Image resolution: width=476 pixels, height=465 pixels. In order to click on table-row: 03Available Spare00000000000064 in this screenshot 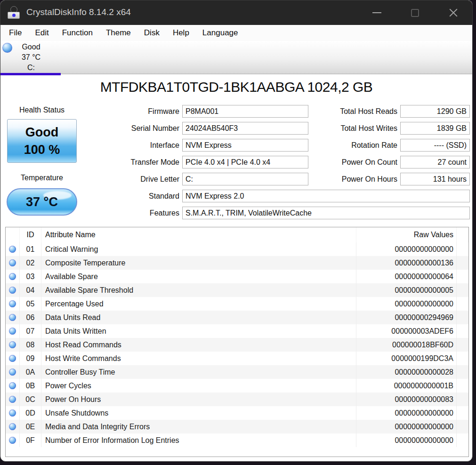, I will do `click(237, 277)`.